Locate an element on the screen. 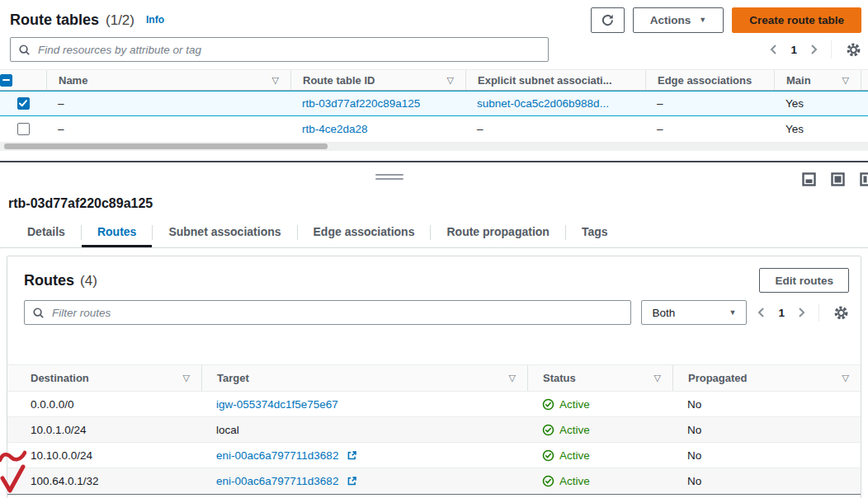  column-header-explicit-subnet: Explicit subnet associati... is located at coordinates (555, 80).